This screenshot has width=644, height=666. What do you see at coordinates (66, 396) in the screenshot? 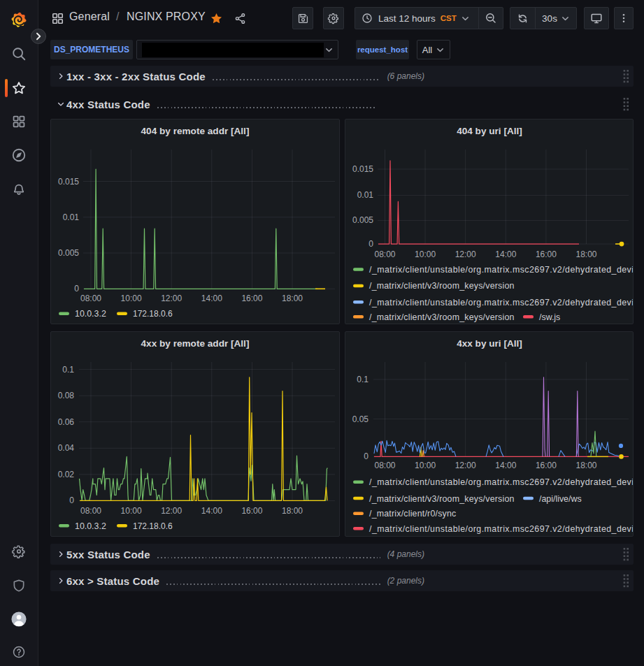
I see `svg-text: 0.08` at bounding box center [66, 396].